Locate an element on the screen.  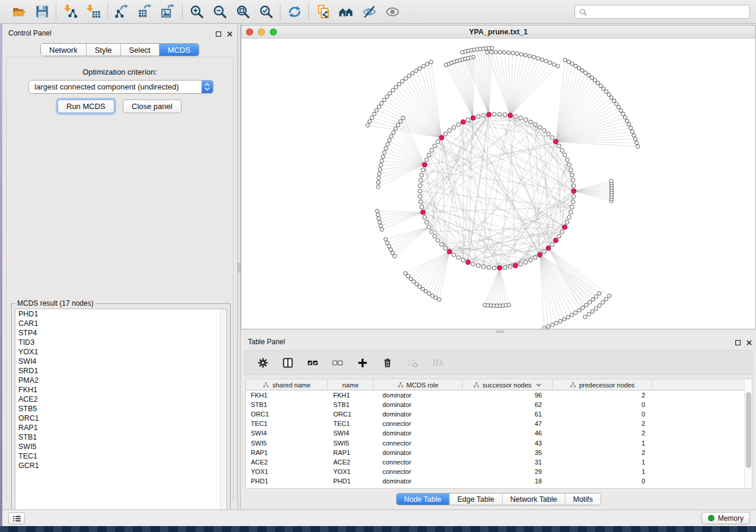
list-item: GCR1 is located at coordinates (121, 466).